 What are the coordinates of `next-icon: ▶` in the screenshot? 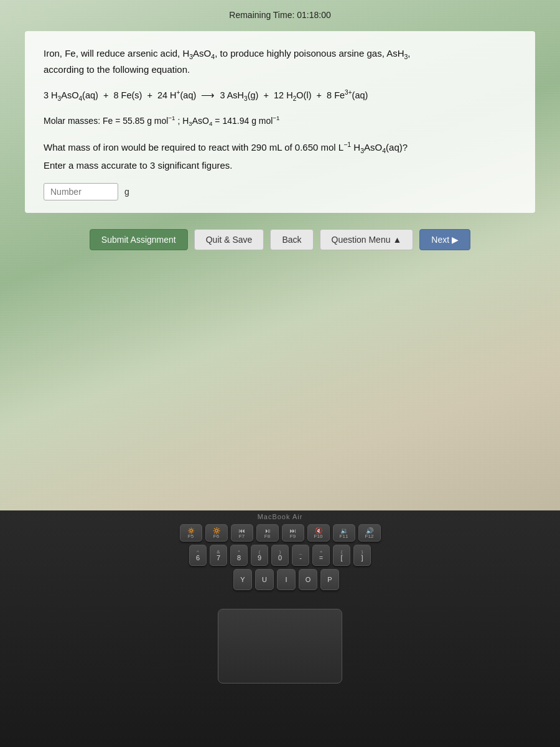 It's located at (455, 240).